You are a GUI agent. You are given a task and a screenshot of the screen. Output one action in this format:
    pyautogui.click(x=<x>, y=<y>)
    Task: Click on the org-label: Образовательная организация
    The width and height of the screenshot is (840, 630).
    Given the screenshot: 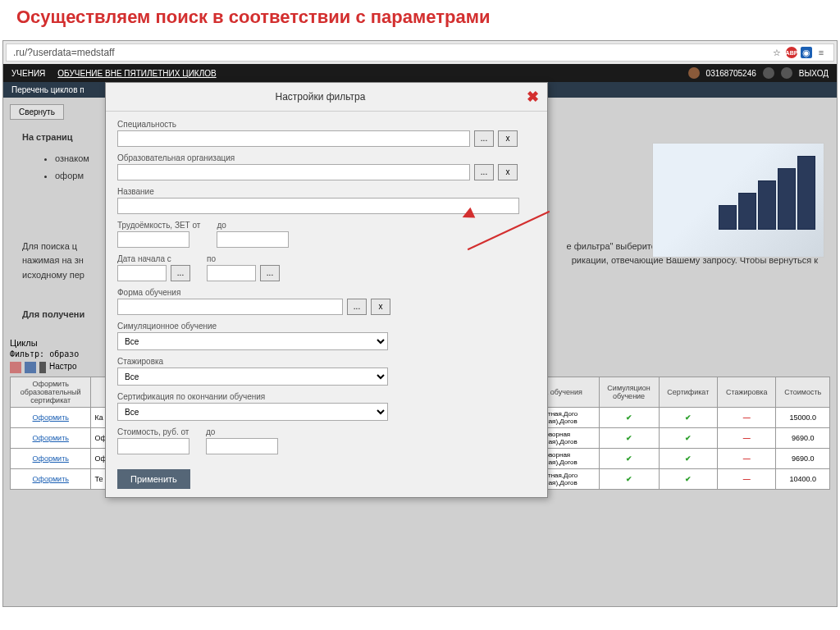 What is the action you would take?
    pyautogui.click(x=326, y=158)
    